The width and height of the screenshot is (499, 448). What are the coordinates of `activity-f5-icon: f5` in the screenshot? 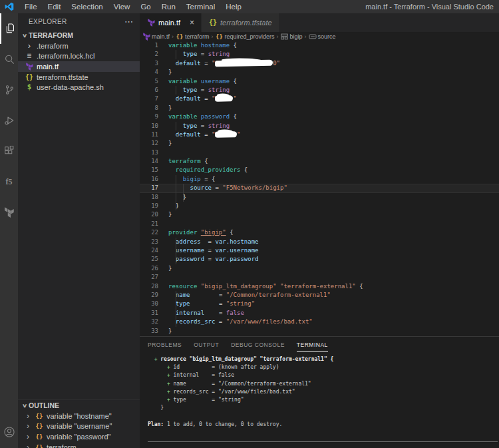 It's located at (9, 182).